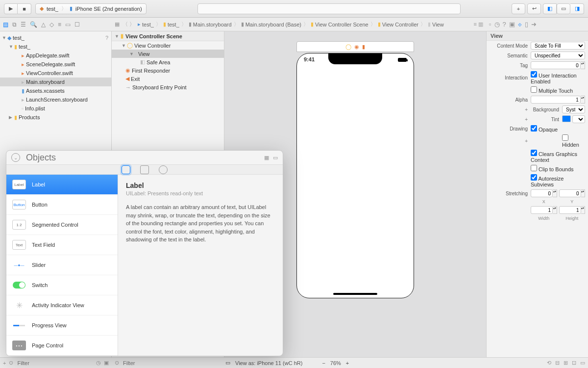 The width and height of the screenshot is (588, 368). I want to click on library-media-tab, so click(145, 170).